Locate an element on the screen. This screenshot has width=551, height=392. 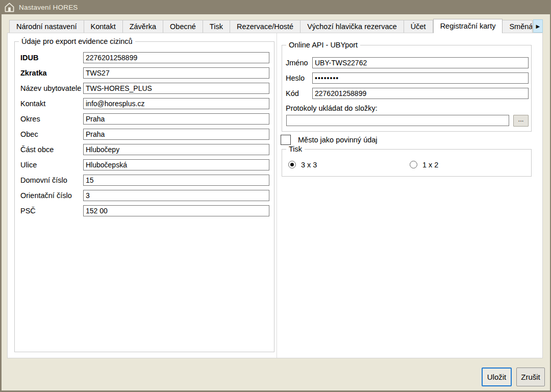
label-heslo: Heslo is located at coordinates (295, 78).